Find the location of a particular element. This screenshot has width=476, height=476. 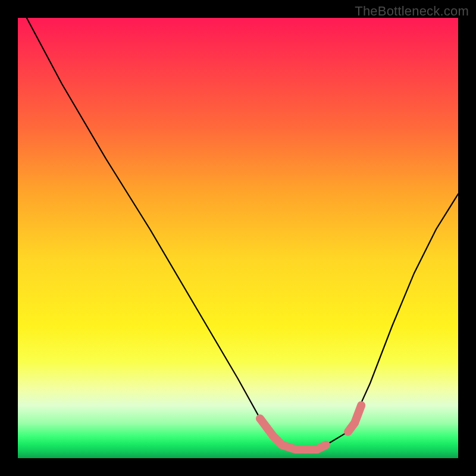

highlight-floor is located at coordinates (293, 434).